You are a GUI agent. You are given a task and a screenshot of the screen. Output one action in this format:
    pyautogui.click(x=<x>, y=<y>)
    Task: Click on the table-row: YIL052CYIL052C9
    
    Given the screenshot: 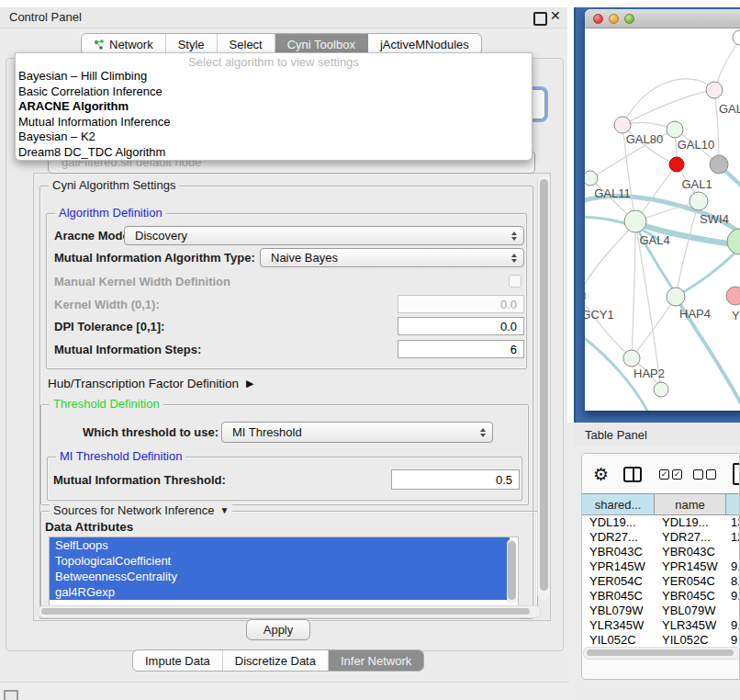 What is the action you would take?
    pyautogui.click(x=661, y=639)
    